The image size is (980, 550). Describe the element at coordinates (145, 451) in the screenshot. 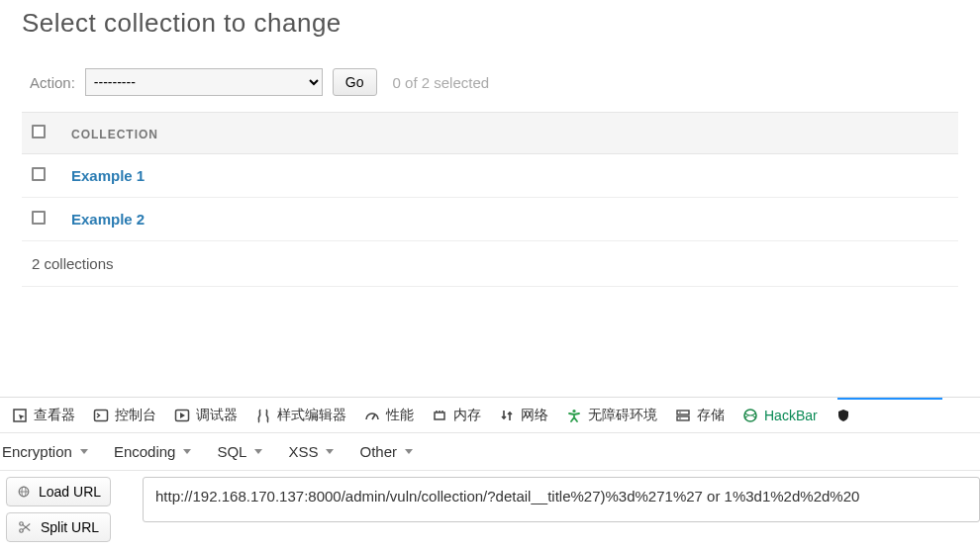

I see `menu-label: Encoding` at that location.